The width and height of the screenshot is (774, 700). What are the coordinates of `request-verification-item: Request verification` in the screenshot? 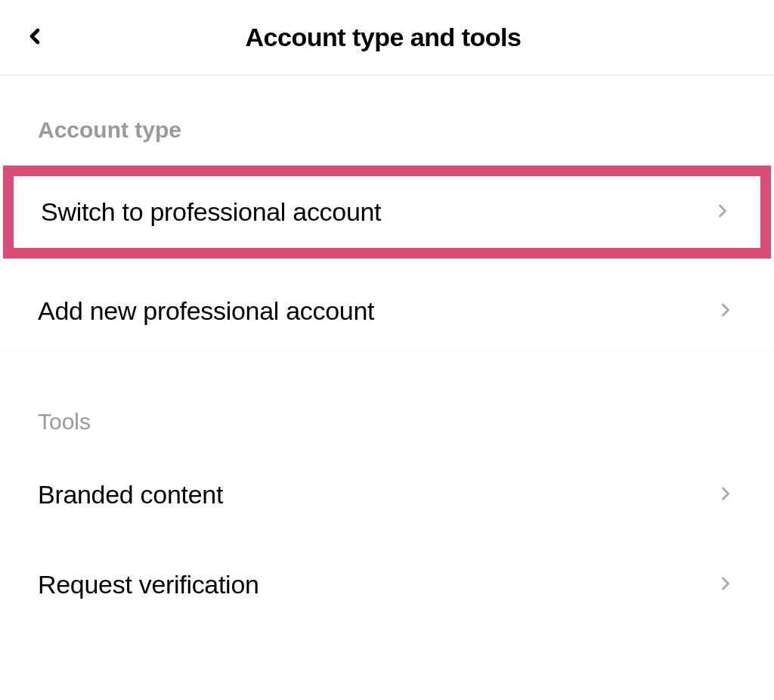 It's located at (387, 585).